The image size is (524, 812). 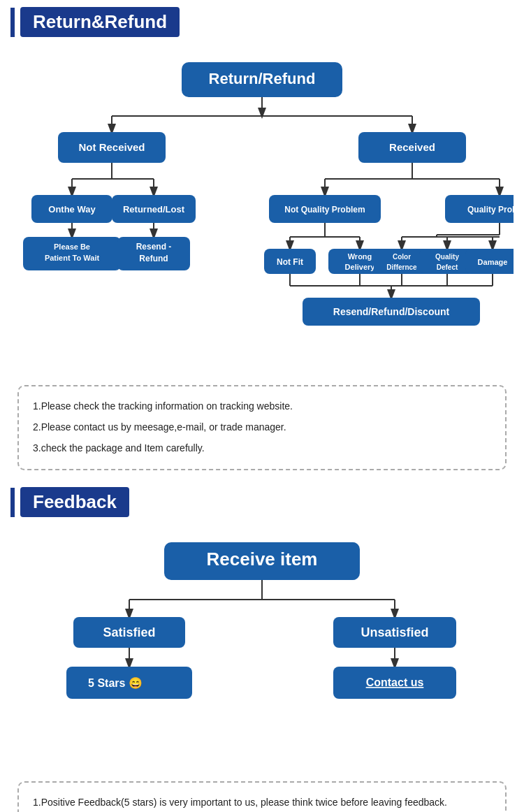 I want to click on svg-text: Refund, so click(x=154, y=259).